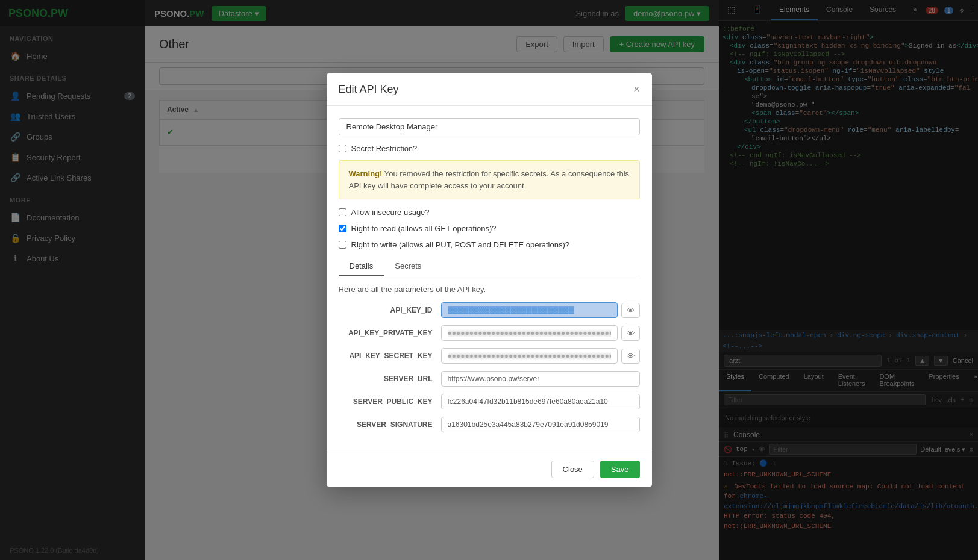 The height and width of the screenshot is (560, 978). What do you see at coordinates (342, 148) in the screenshot?
I see `secret-restriction-checkbox` at bounding box center [342, 148].